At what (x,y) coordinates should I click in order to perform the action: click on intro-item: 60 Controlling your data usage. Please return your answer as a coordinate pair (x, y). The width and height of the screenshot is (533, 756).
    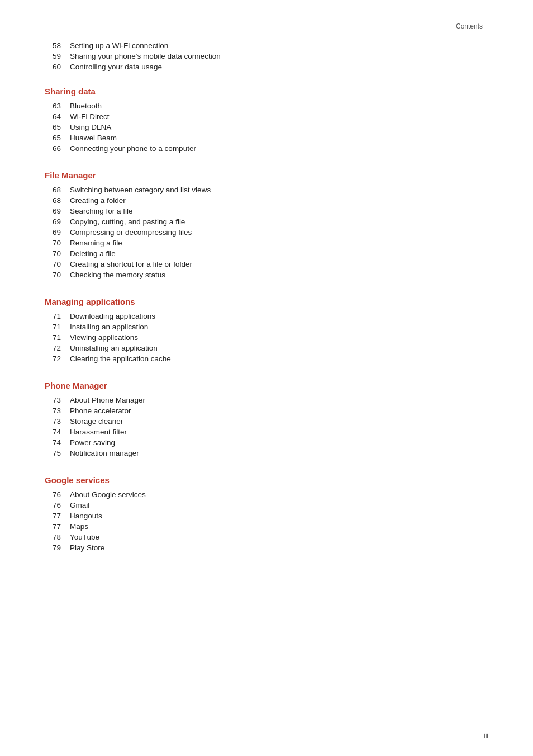
    Looking at the image, I should click on (266, 67).